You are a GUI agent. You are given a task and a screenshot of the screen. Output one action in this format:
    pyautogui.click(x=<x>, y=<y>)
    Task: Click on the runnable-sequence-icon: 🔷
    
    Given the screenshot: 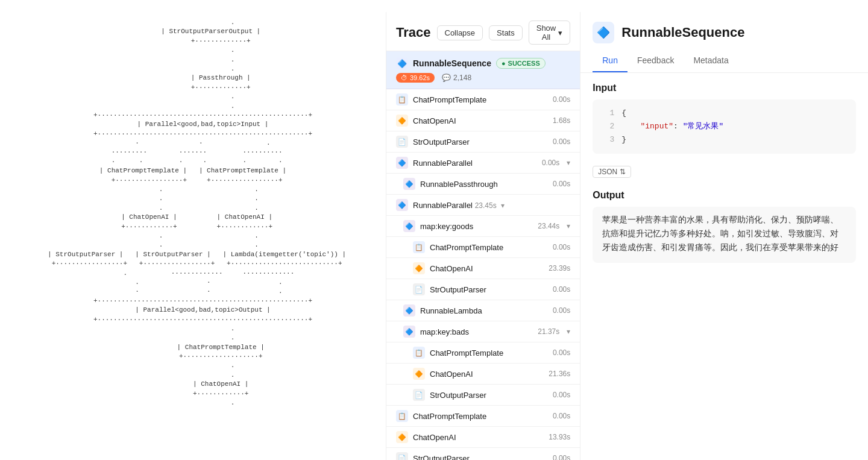 What is the action you would take?
    pyautogui.click(x=402, y=63)
    